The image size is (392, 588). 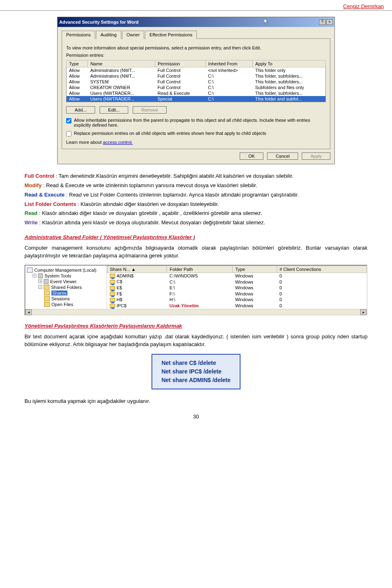 I want to click on list-item: F$F:\Windows0, so click(x=237, y=294).